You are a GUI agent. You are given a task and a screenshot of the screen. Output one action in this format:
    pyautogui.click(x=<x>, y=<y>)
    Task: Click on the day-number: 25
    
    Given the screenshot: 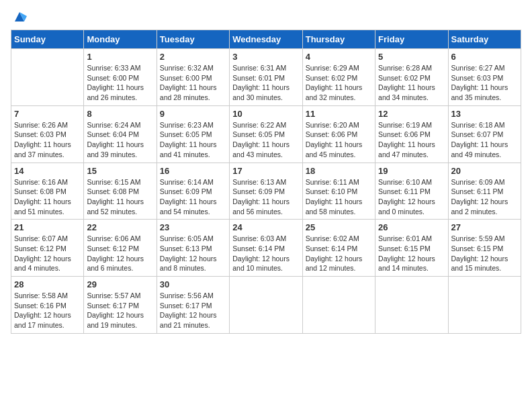 What is the action you would take?
    pyautogui.click(x=339, y=227)
    